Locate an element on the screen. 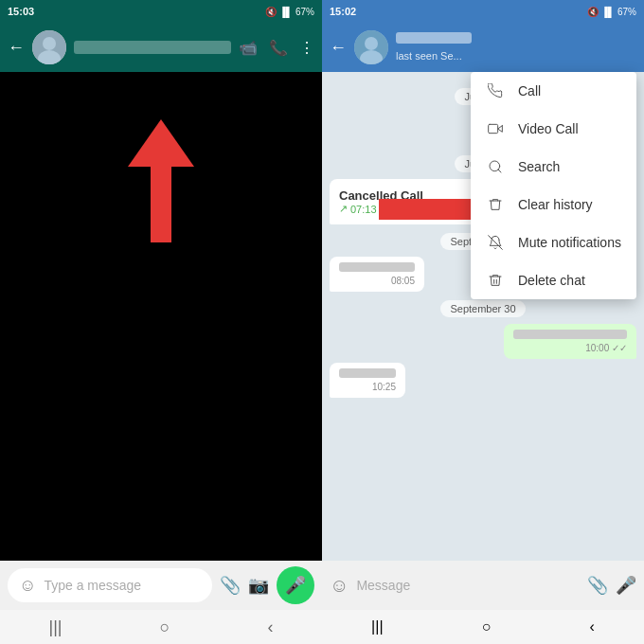 This screenshot has height=644, width=644. message-bubble-3: 10:00 ✓✓ is located at coordinates (483, 341).